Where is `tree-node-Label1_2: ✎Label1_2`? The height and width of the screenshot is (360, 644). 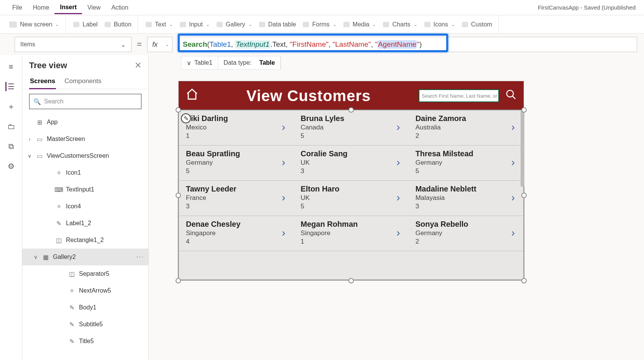 tree-node-Label1_2: ✎Label1_2 is located at coordinates (85, 223).